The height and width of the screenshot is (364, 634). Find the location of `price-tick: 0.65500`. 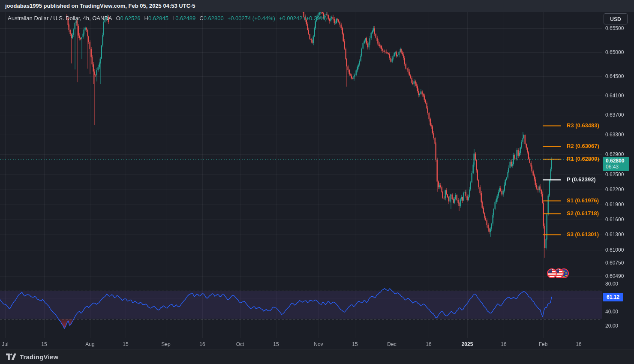

price-tick: 0.65500 is located at coordinates (615, 28).